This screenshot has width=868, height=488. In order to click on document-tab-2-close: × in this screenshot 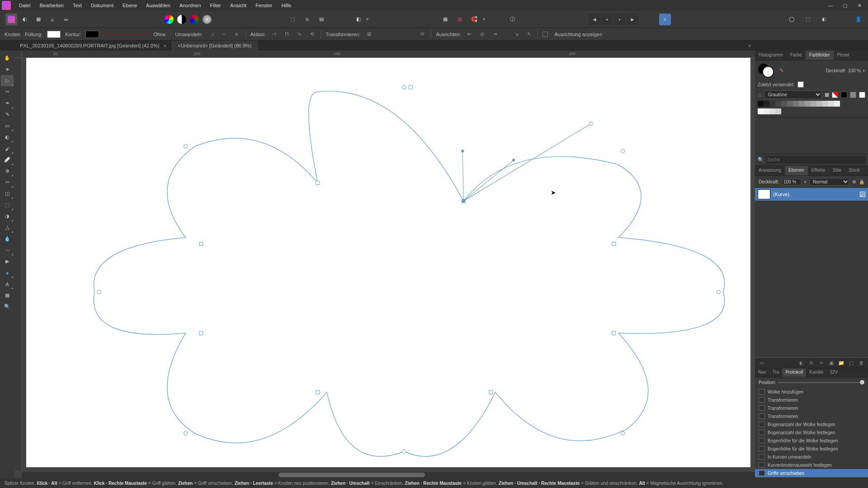, I will do `click(750, 46)`.